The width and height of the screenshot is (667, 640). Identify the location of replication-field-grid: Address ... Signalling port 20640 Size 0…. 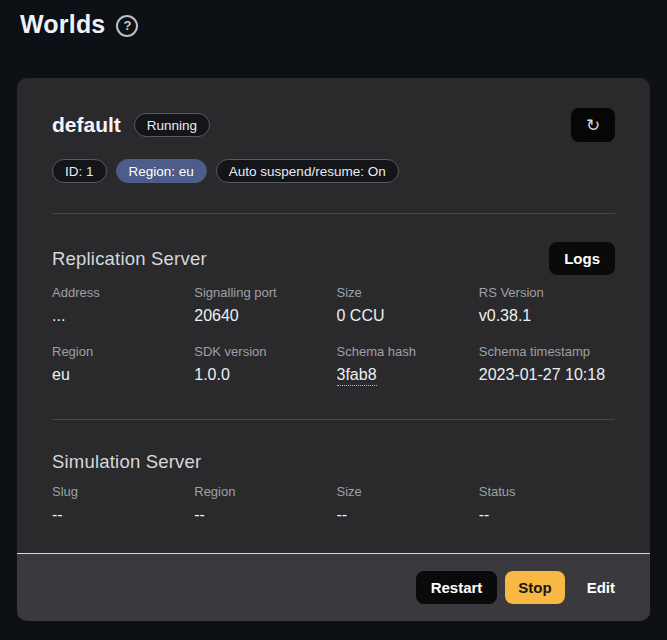
(334, 336).